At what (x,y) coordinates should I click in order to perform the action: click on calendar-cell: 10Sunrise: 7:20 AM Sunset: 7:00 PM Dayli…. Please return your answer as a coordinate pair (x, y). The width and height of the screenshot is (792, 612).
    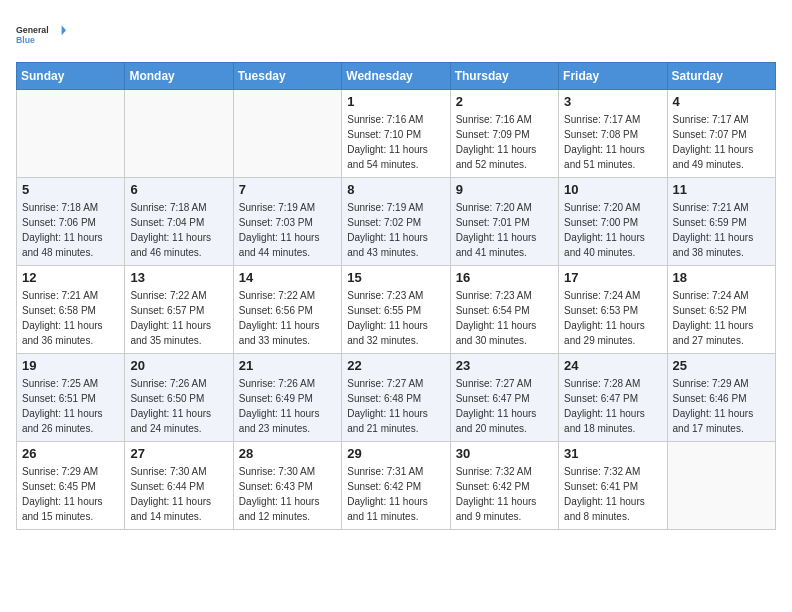
    Looking at the image, I should click on (613, 222).